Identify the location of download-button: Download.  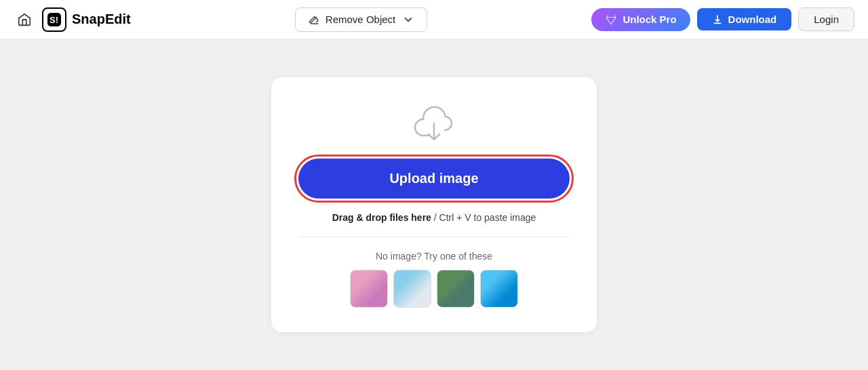
(745, 19).